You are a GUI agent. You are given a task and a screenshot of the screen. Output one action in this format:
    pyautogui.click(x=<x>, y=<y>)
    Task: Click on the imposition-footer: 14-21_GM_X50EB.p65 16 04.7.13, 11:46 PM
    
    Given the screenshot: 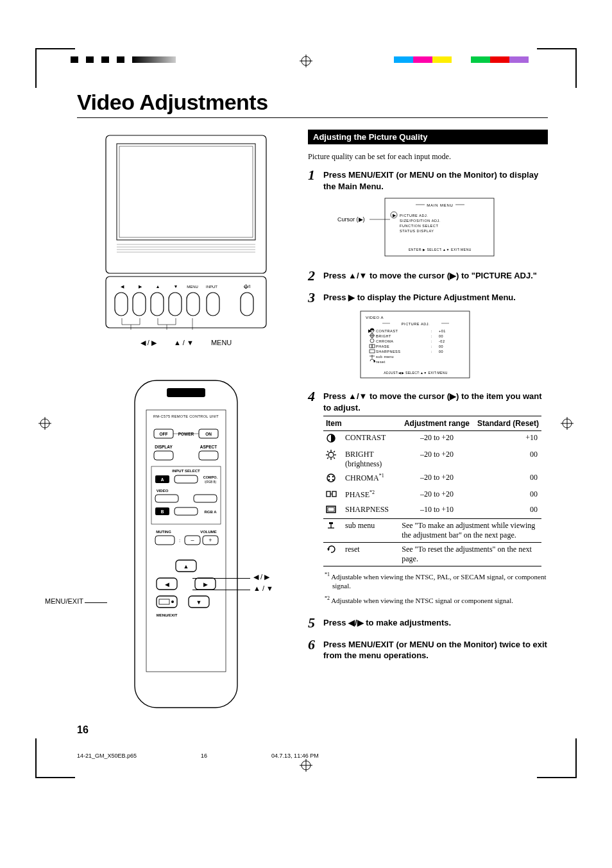 What is the action you would take?
    pyautogui.click(x=312, y=756)
    